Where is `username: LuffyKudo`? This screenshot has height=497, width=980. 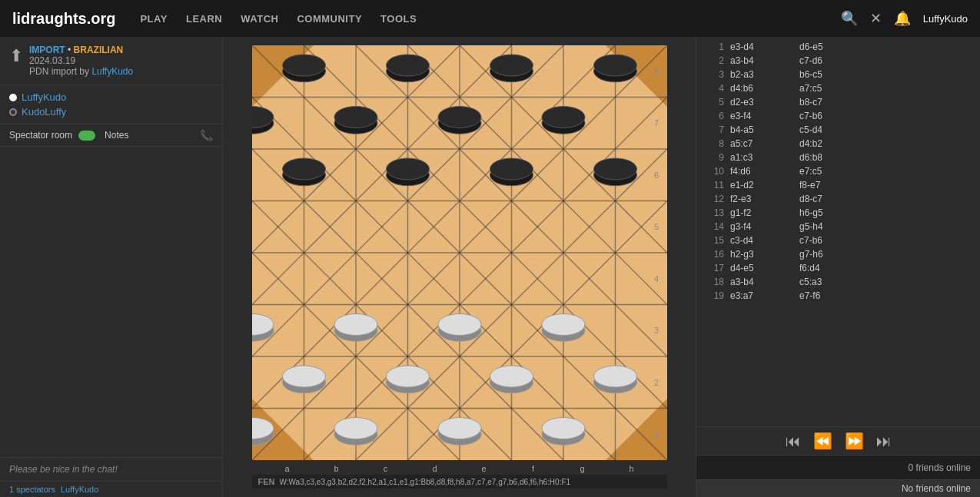 username: LuffyKudo is located at coordinates (945, 18).